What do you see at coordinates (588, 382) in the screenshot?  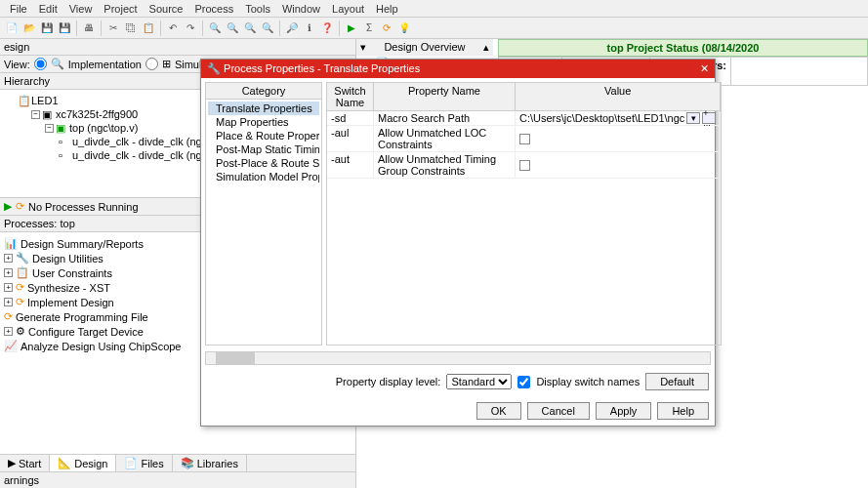 I see `switch-names-label: Display switch names` at bounding box center [588, 382].